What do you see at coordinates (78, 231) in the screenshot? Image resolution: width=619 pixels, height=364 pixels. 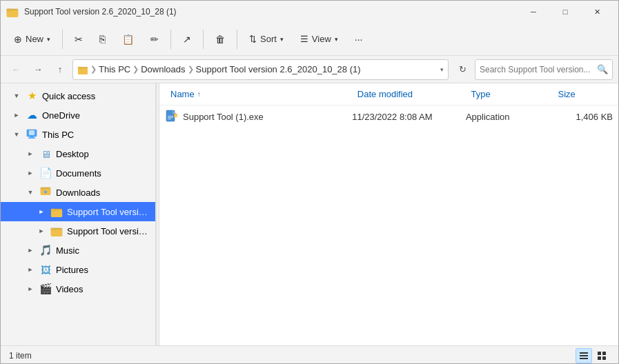 I see `sidebar-item-st-folder-2: ► Support Tool version 2.6_202` at bounding box center [78, 231].